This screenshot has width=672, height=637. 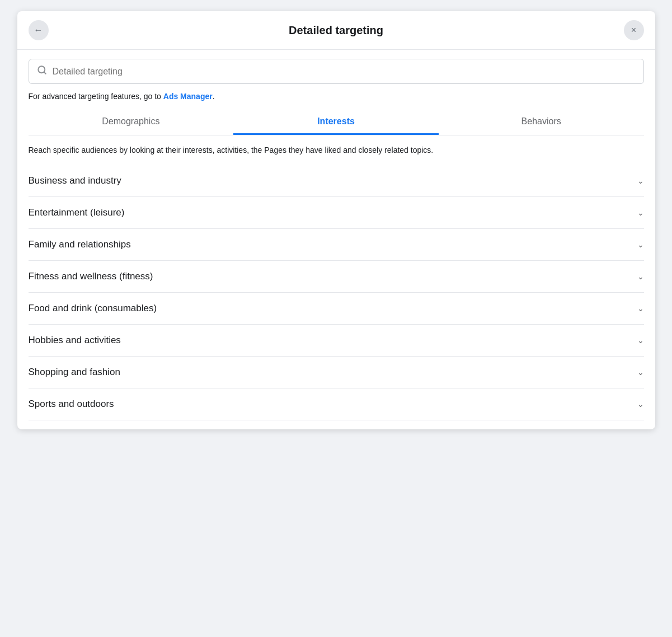 What do you see at coordinates (344, 72) in the screenshot?
I see `search-input` at bounding box center [344, 72].